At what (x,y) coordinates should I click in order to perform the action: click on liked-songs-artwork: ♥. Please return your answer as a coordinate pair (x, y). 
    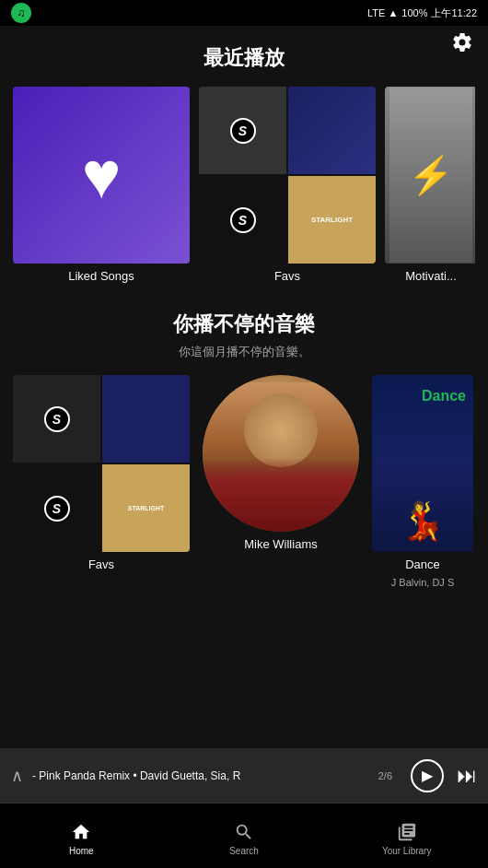
    Looking at the image, I should click on (101, 175).